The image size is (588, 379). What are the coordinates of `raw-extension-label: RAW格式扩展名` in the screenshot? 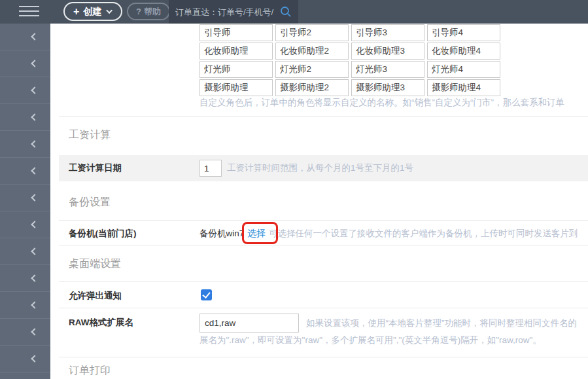 It's located at (101, 323).